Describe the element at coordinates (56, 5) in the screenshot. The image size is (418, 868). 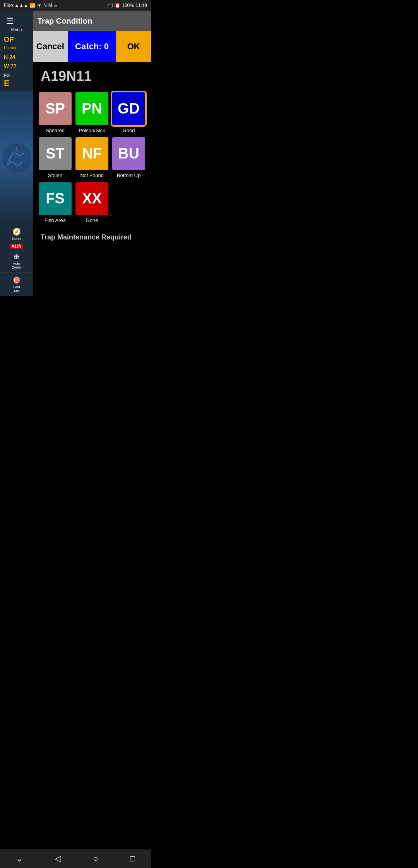
I see `voicemail-icon: ∞` at that location.